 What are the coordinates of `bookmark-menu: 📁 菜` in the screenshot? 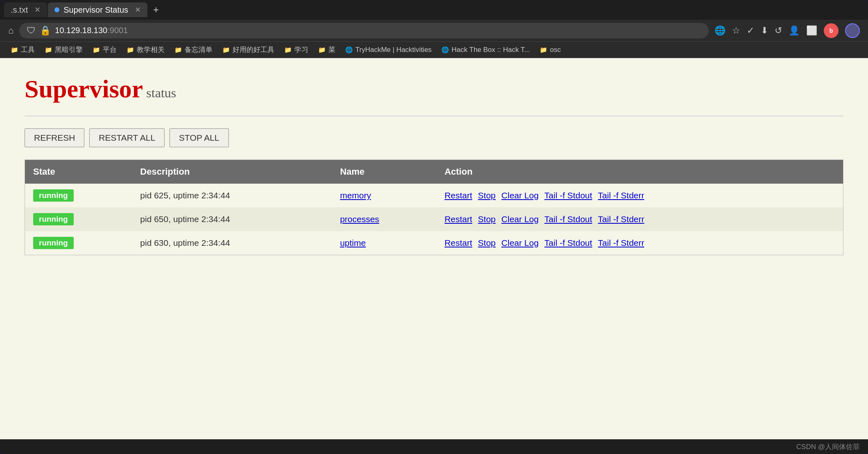 It's located at (327, 50).